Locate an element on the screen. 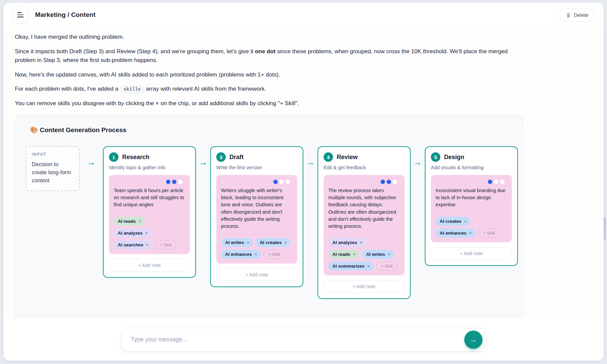 This screenshot has height=364, width=607. delete-button: Delete is located at coordinates (577, 15).